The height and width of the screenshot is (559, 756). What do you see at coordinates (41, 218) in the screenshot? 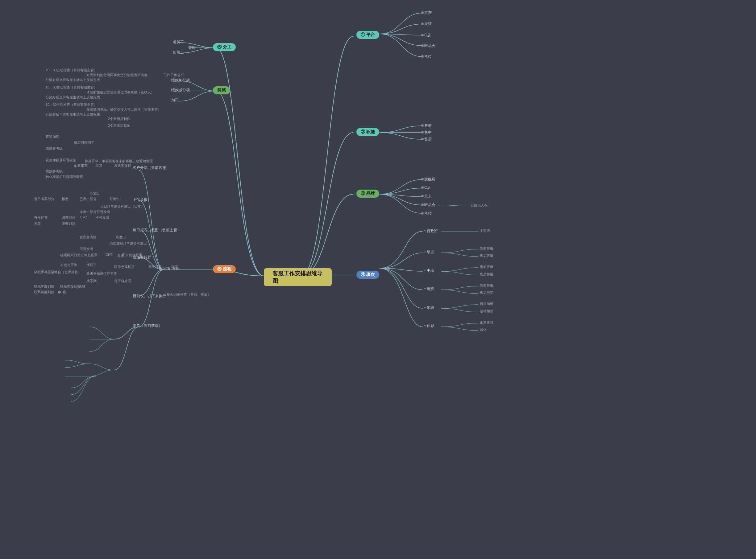
I see `youhuo: 有库存货` at bounding box center [41, 218].